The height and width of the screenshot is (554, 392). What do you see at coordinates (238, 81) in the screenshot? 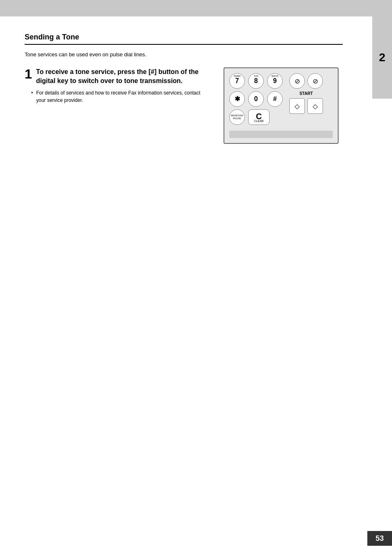
I see `key-7-num: 7` at bounding box center [238, 81].